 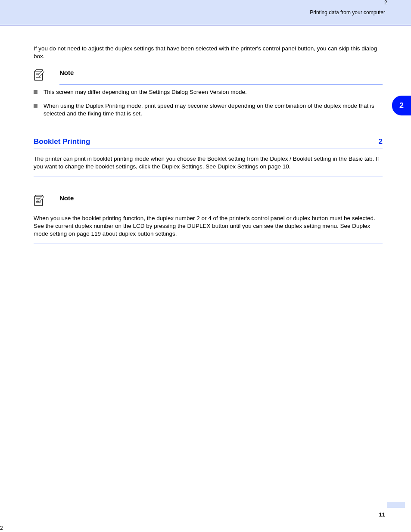 I want to click on section-body: The printer can print in booklet printin…, so click(x=208, y=163).